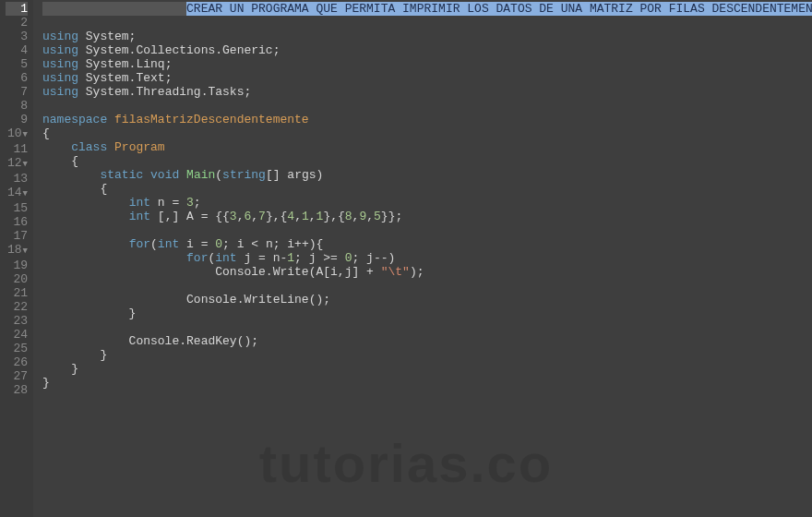  I want to click on line-number: 15, so click(17, 209).